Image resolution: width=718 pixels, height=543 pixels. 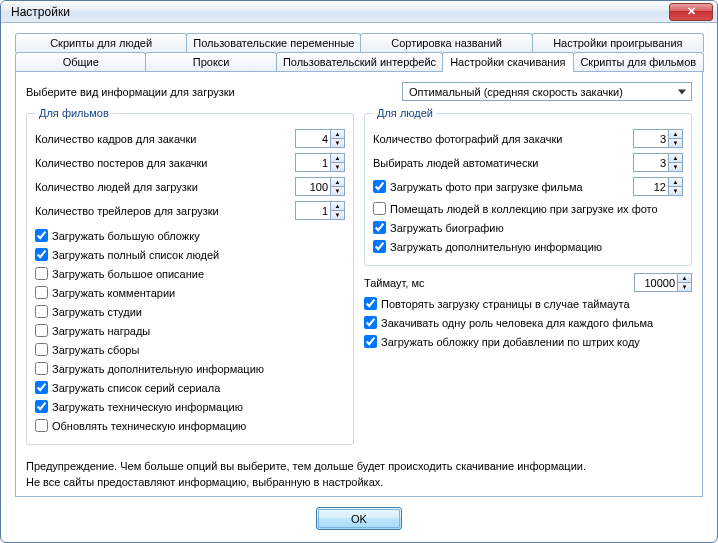 I want to click on extra-checkbox: Загружать дополнительную информацию, so click(x=528, y=246).